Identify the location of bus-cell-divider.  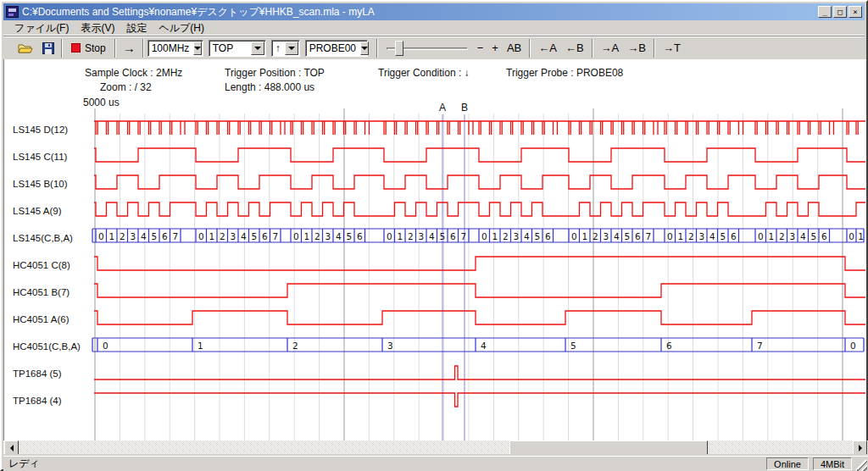
(471, 345).